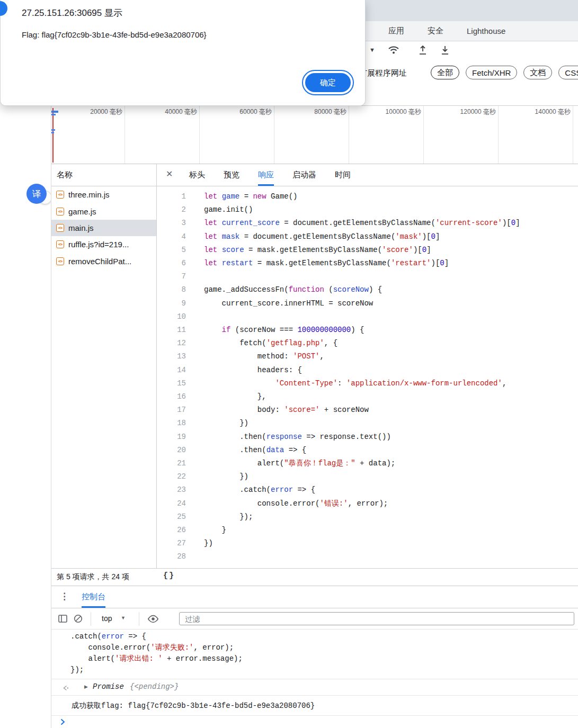 The image size is (578, 728). Describe the element at coordinates (78, 619) in the screenshot. I see `clear-console-icon` at that location.